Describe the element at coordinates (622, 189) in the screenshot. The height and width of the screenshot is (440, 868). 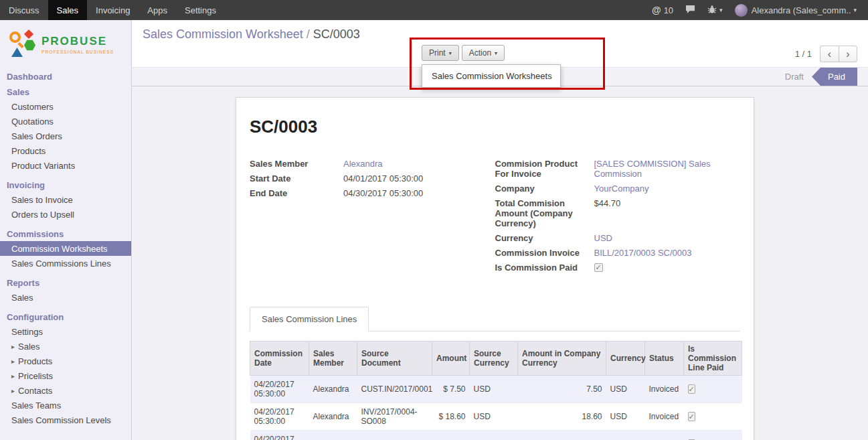
I see `company-link: YourCompany` at that location.